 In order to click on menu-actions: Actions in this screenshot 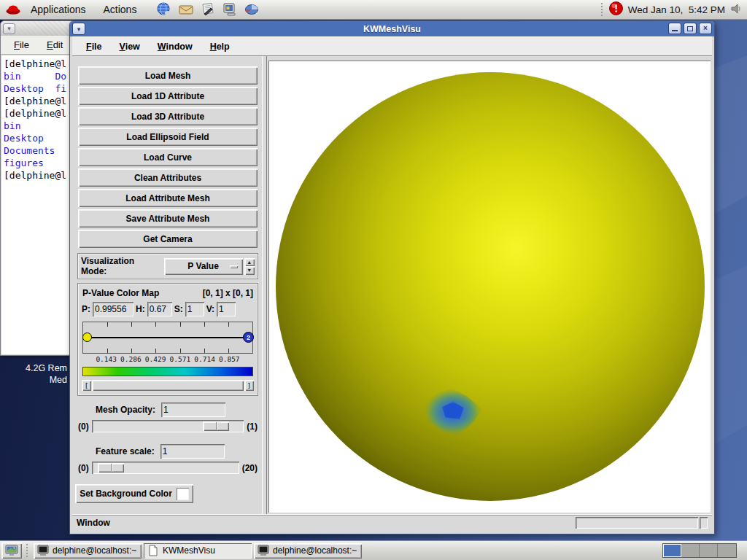, I will do `click(120, 9)`.